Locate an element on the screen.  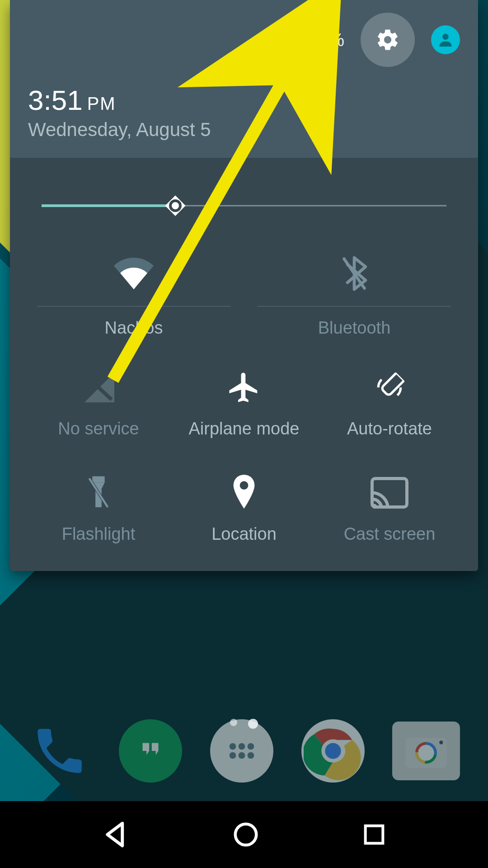
battery-status: 65% is located at coordinates (316, 40).